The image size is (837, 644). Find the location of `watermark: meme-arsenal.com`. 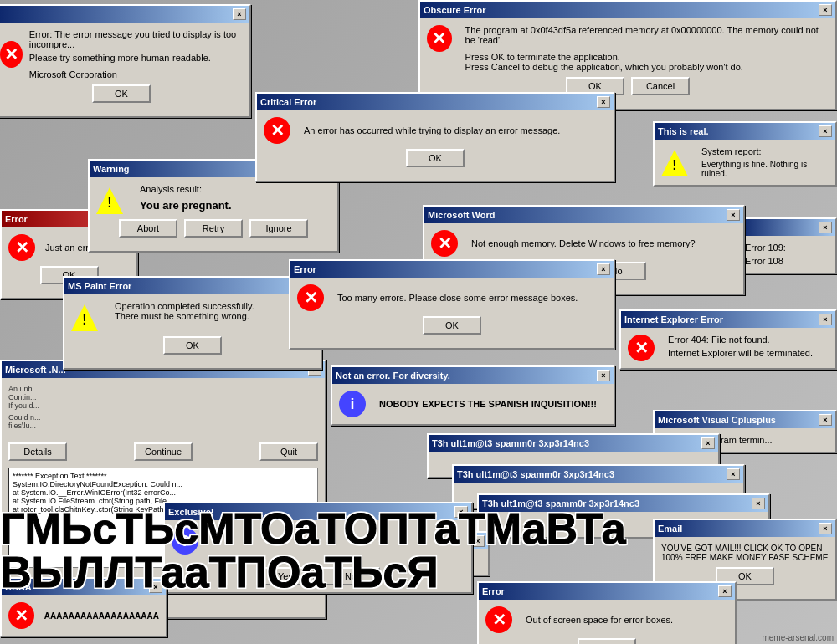

watermark: meme-arsenal.com is located at coordinates (798, 637).